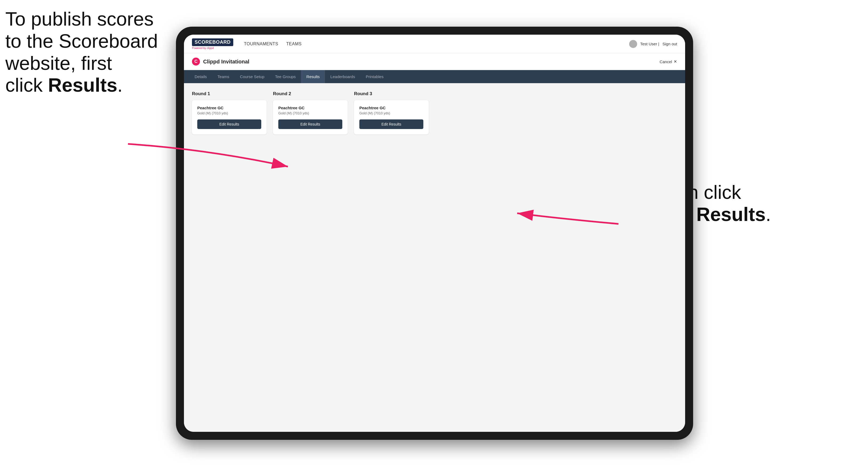  What do you see at coordinates (437, 44) in the screenshot?
I see `nav-links: TOURNAMENTS TEAMS` at bounding box center [437, 44].